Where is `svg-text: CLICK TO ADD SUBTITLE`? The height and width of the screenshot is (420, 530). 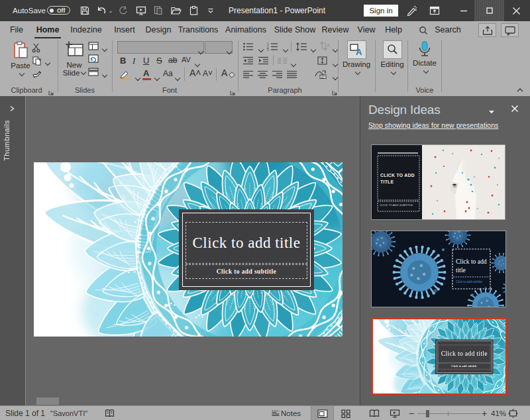 svg-text: CLICK TO ADD SUBTITLE is located at coordinates (396, 205).